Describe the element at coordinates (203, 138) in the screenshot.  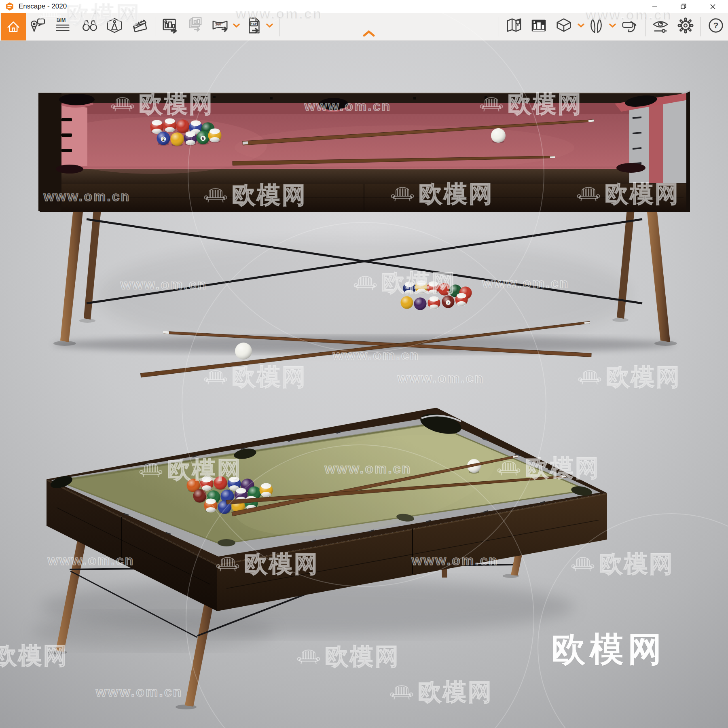
I see `ball-number: 6` at that location.